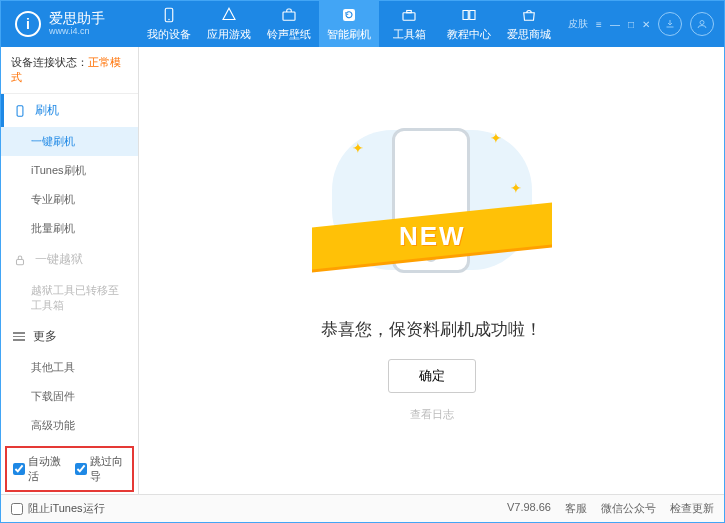  What do you see at coordinates (631, 24) in the screenshot?
I see `maximize-button: □` at bounding box center [631, 24].